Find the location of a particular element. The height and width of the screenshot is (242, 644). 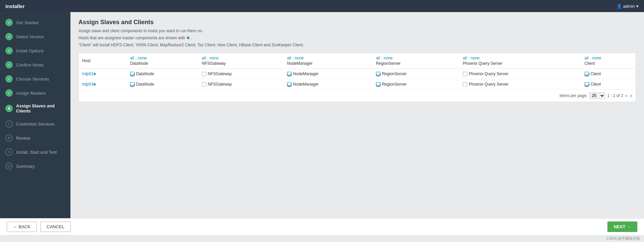

prev-page-button: < is located at coordinates (627, 96).